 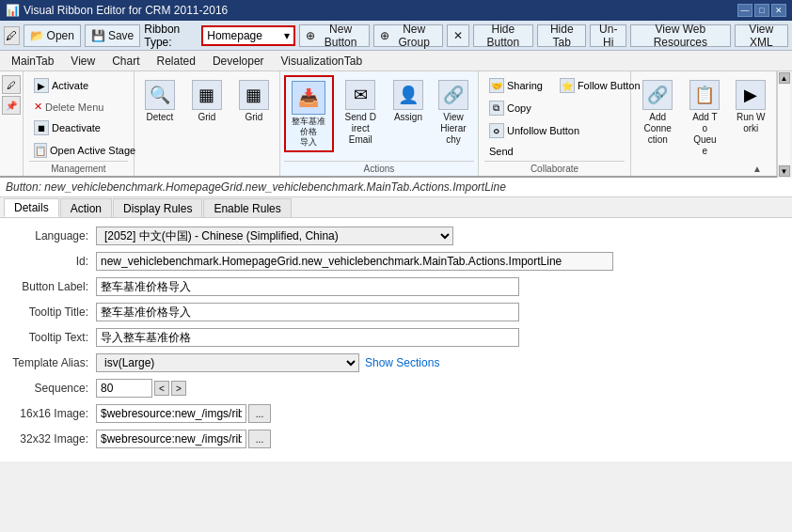 I want to click on sequence-label: Sequence:, so click(x=54, y=388).